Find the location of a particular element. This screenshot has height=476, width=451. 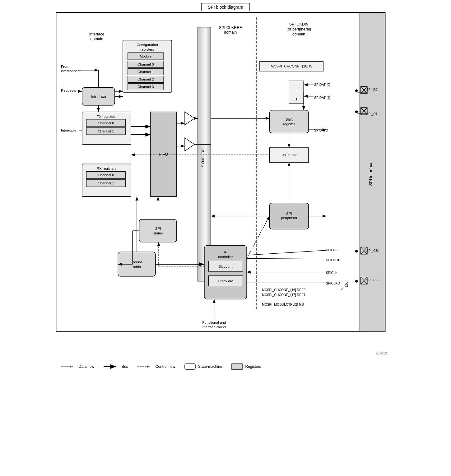

requests-label: Requests is located at coordinates (68, 90).